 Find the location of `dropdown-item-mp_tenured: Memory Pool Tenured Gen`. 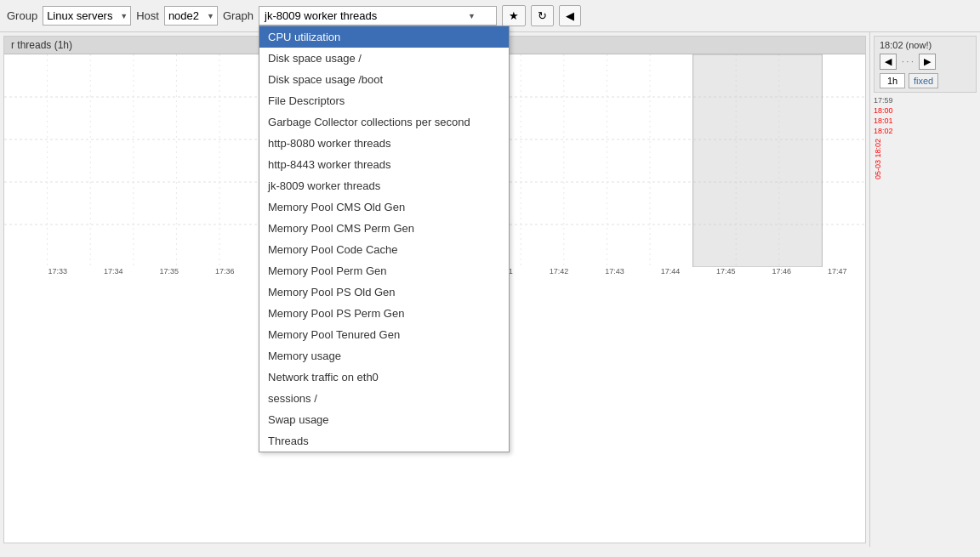

dropdown-item-mp_tenured: Memory Pool Tenured Gen is located at coordinates (385, 335).